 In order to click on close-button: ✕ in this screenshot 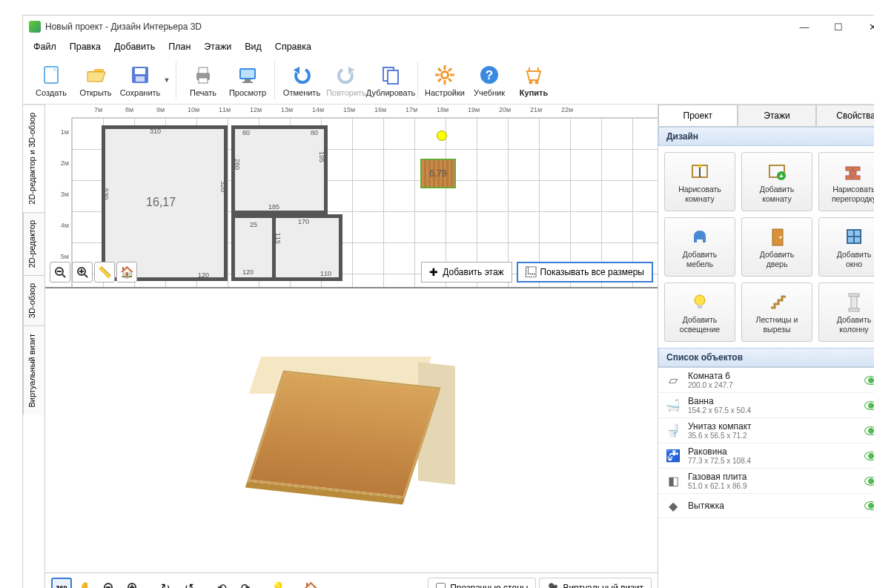, I will do `click(864, 27)`.